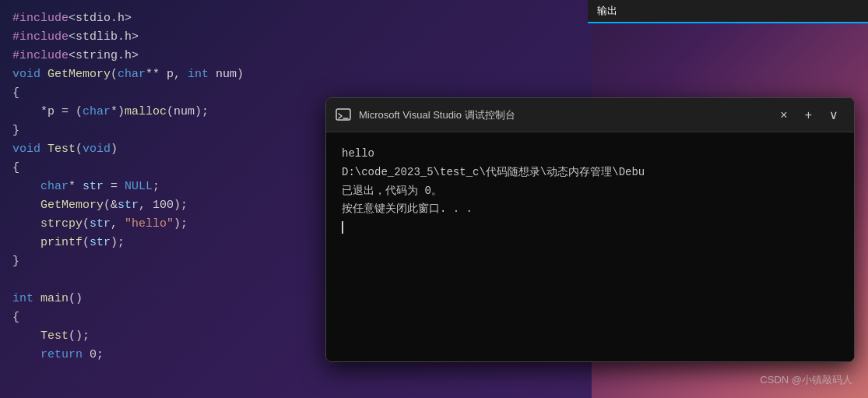 The width and height of the screenshot is (868, 398). What do you see at coordinates (607, 11) in the screenshot?
I see `output-label: 输出` at bounding box center [607, 11].